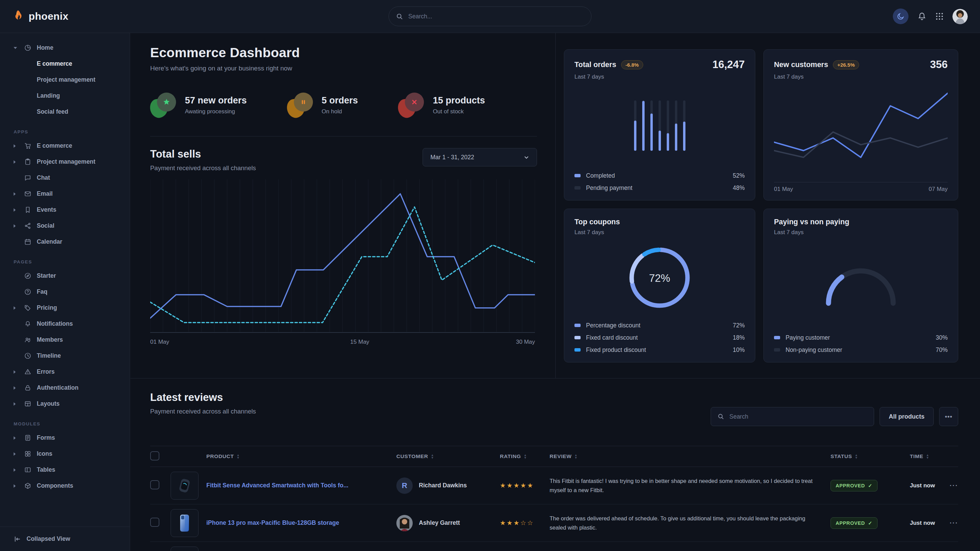 The image size is (980, 551). Describe the element at coordinates (45, 194) in the screenshot. I see `sidebar-item-label: Email` at that location.